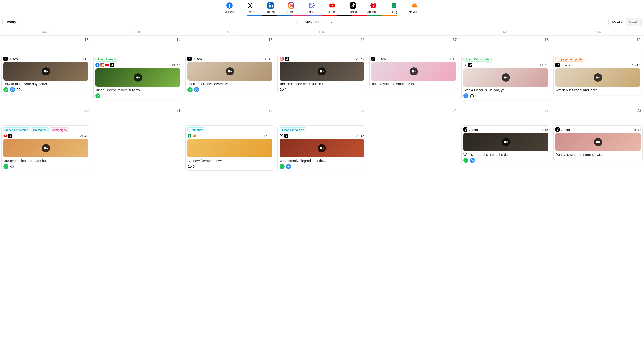 This screenshot has height=338, width=644. I want to click on comment-count: 3, so click(20, 90).